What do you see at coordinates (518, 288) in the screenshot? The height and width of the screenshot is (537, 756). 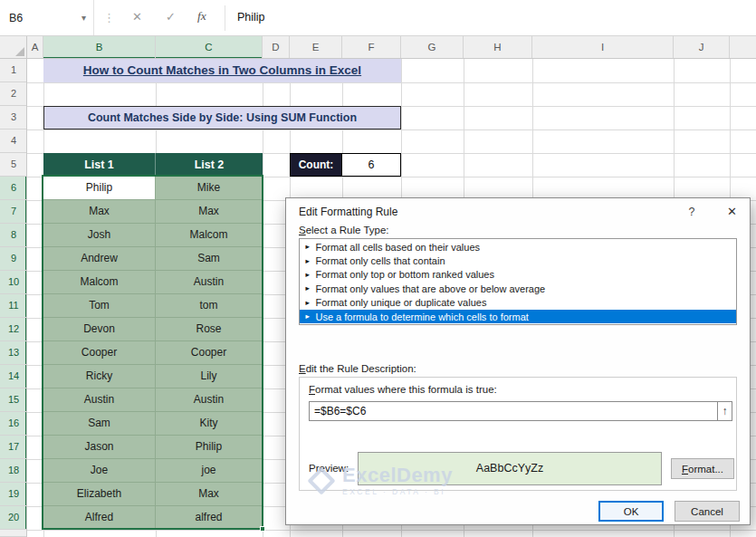 I see `rule-type-option-4: ►Format only values that are above or be…` at bounding box center [518, 288].